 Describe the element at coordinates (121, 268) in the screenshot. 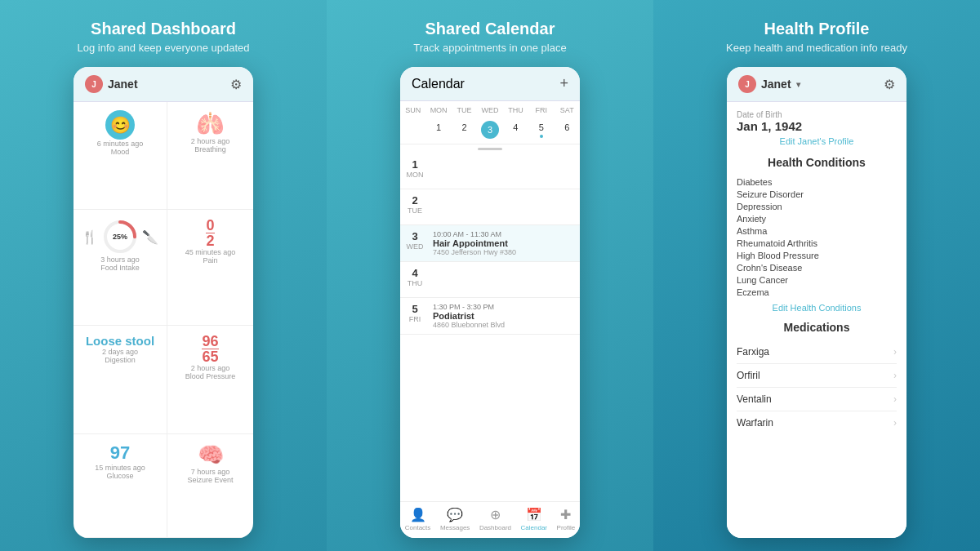

I see `food-cell: 🍴 25% 🔪 3 hours ago Food Intake` at that location.